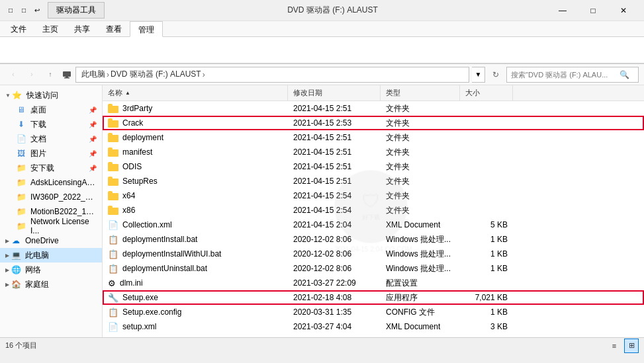 The width and height of the screenshot is (644, 363). Describe the element at coordinates (51, 153) in the screenshot. I see `sidebar-item-pictures: 🖼 图片 📌` at that location.